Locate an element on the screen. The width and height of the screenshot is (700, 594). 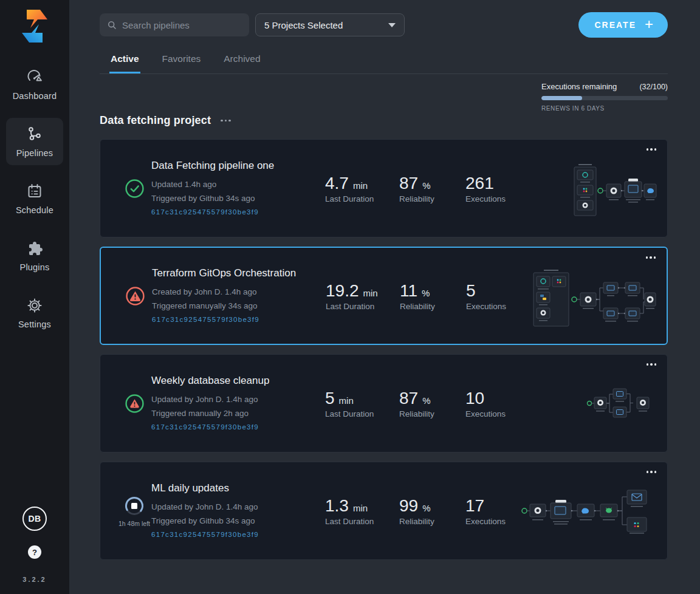
error-icon is located at coordinates (135, 296).